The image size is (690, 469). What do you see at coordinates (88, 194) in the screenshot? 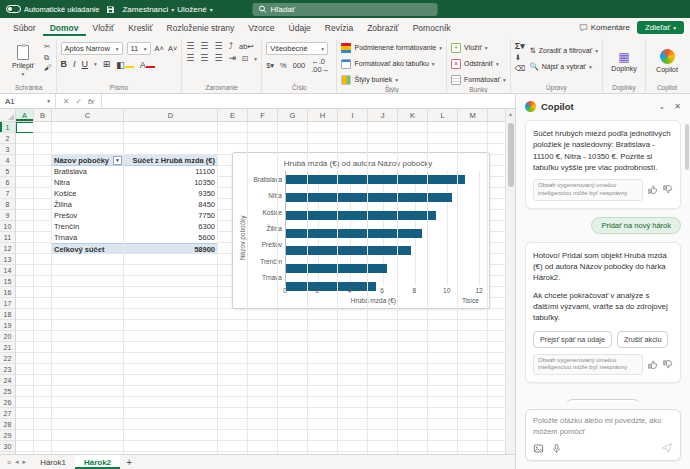
I see `pivot-cell-name: Košice` at bounding box center [88, 194].